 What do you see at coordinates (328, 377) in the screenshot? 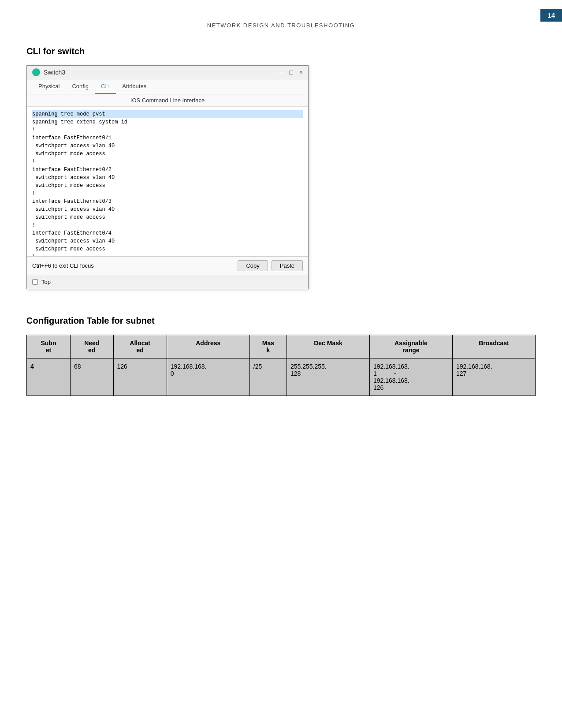
I see `td-dec-mask: 255.255.255.128` at bounding box center [328, 377].